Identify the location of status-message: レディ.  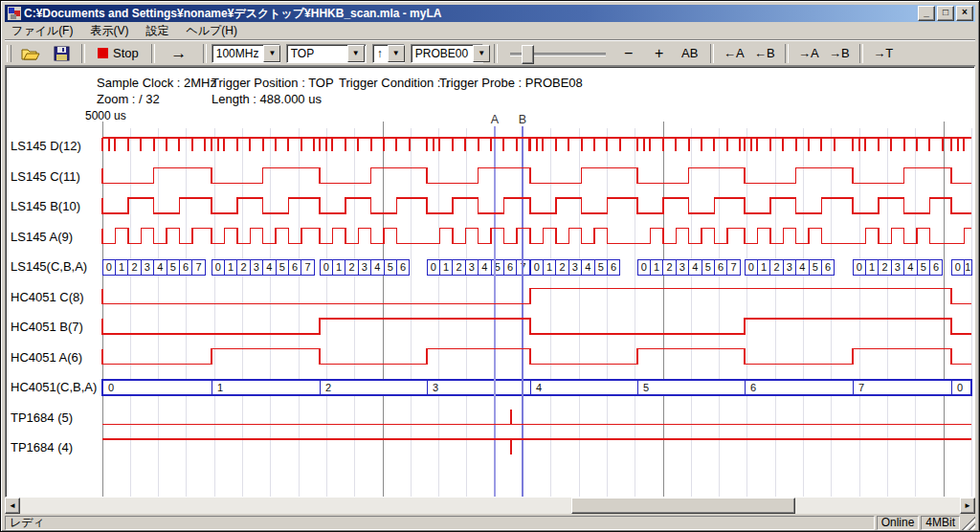
(440, 522).